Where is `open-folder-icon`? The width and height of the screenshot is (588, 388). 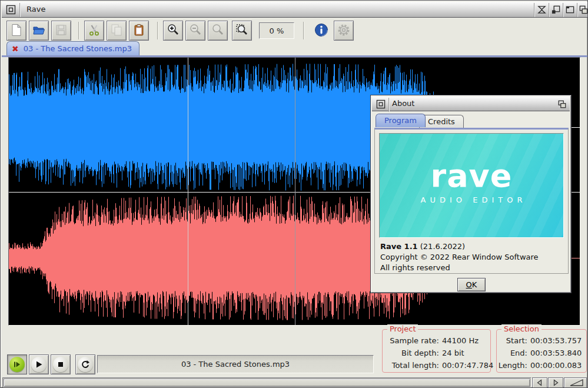
open-folder-icon is located at coordinates (39, 31).